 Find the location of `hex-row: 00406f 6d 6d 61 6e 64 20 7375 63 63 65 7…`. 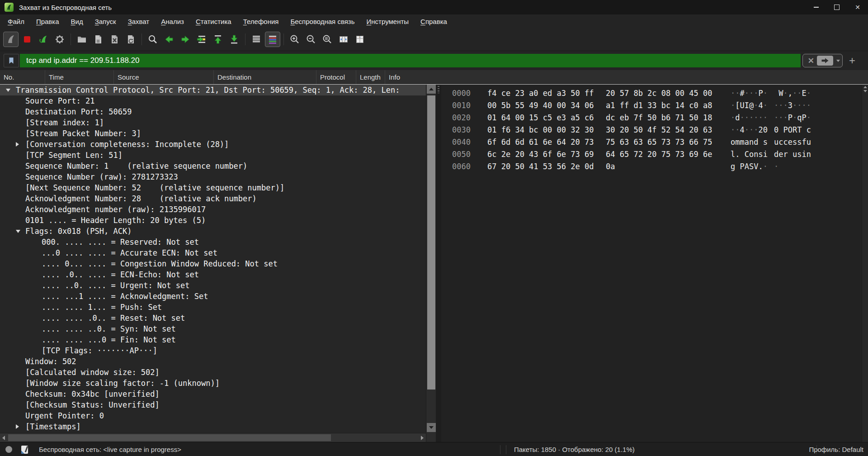

hex-row: 00406f 6d 6d 61 6e 64 20 7375 63 63 65 7… is located at coordinates (651, 142).